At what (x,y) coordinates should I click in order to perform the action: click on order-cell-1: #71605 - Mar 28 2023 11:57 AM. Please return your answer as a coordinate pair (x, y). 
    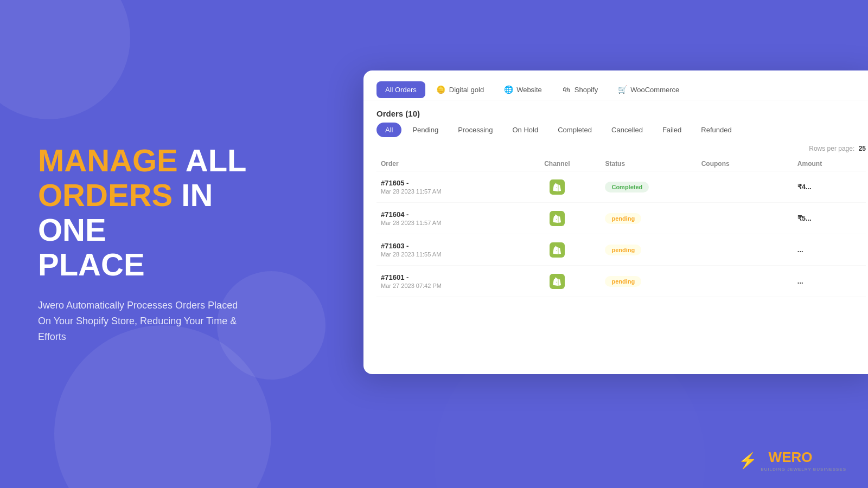
    Looking at the image, I should click on (445, 187).